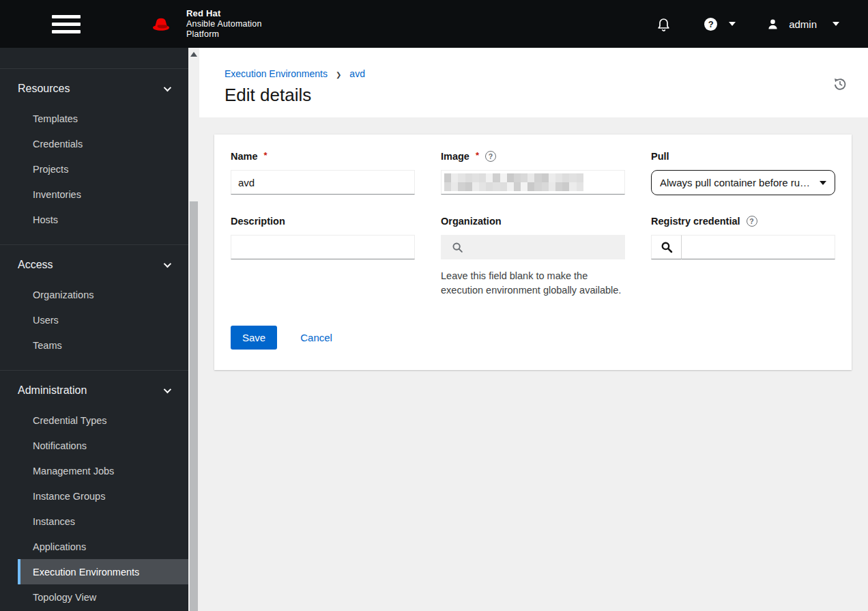 The image size is (868, 611). I want to click on breadcrumb: Execution Environments ❯ avd, so click(536, 74).